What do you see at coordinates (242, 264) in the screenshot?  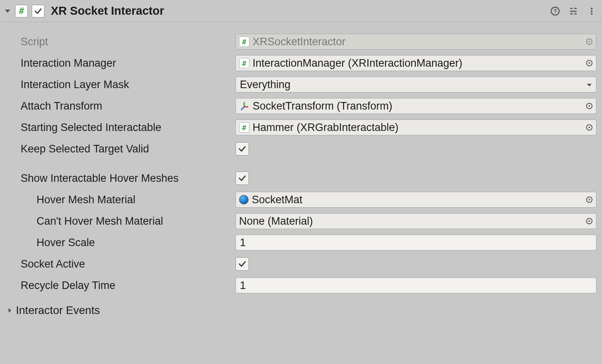 I see `socket-active-checkbox` at bounding box center [242, 264].